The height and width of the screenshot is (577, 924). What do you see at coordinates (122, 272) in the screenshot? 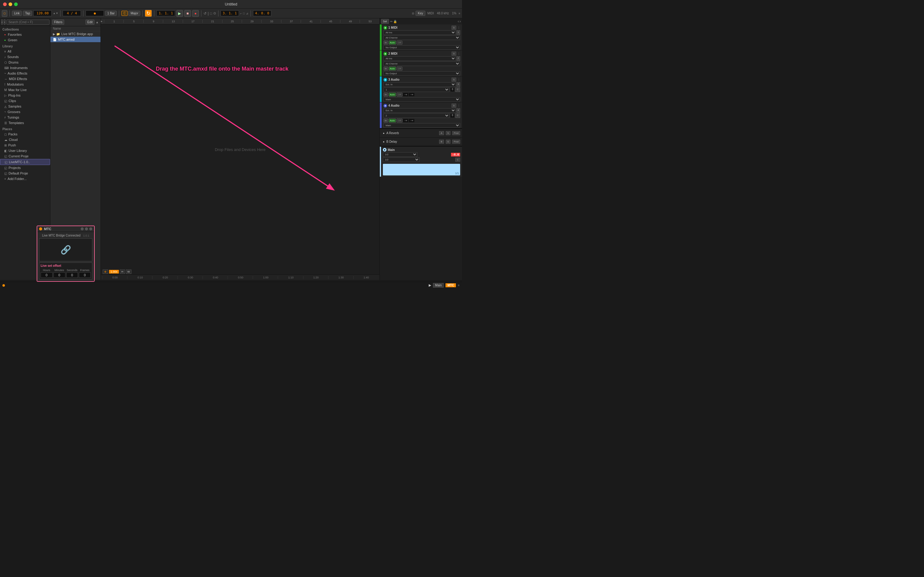
I see `h-btn: H` at bounding box center [122, 272].